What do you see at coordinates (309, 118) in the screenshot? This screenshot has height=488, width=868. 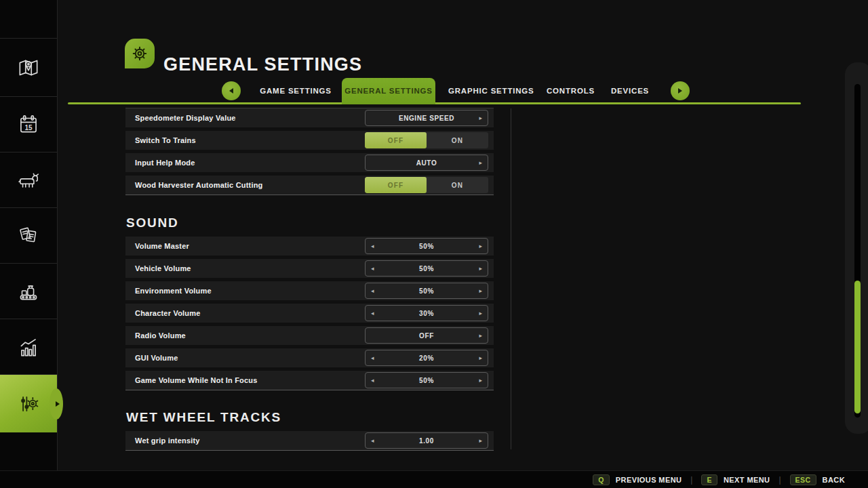 I see `setting-row: Speedometer Display Value ENGINE SPEED ▸` at bounding box center [309, 118].